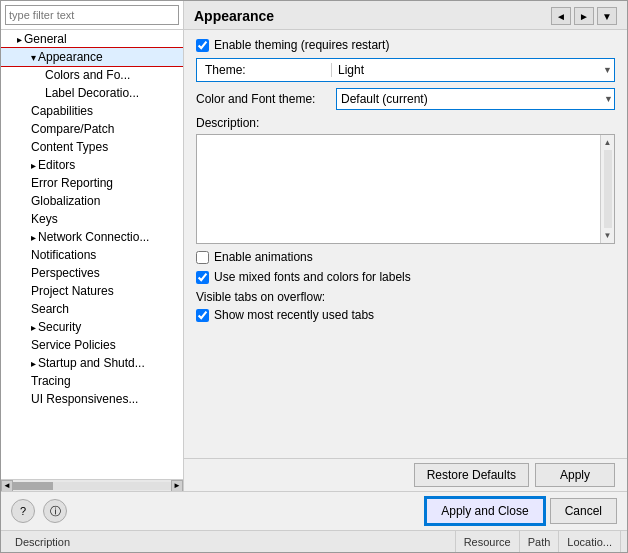  Describe the element at coordinates (202, 46) in the screenshot. I see `enable-theming-checkbox` at that location.